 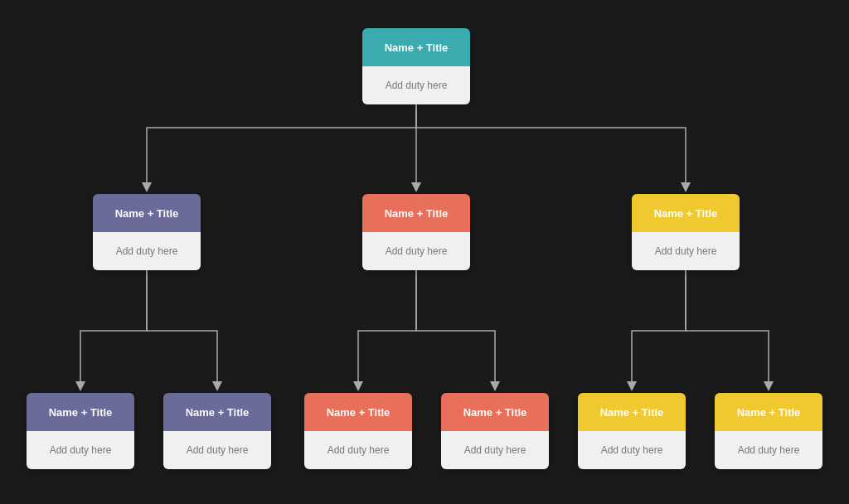 I want to click on mid-center-node-body: Add duty here, so click(x=416, y=251).